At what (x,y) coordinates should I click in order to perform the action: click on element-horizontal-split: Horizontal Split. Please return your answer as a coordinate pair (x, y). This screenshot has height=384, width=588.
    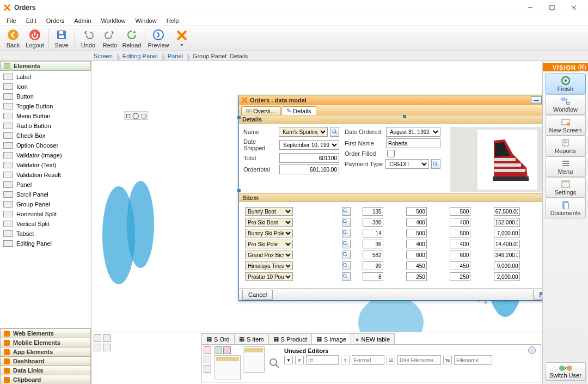
    Looking at the image, I should click on (46, 214).